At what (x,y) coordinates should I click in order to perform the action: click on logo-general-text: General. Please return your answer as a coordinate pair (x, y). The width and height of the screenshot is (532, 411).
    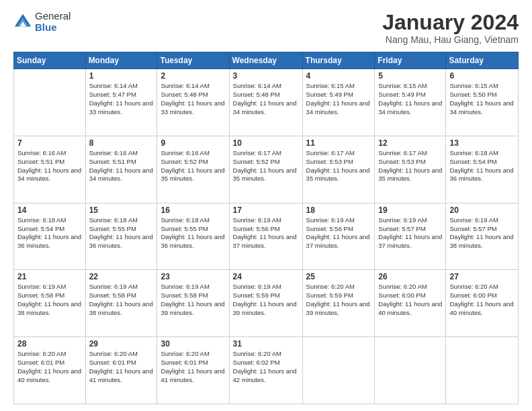
    Looking at the image, I should click on (52, 16).